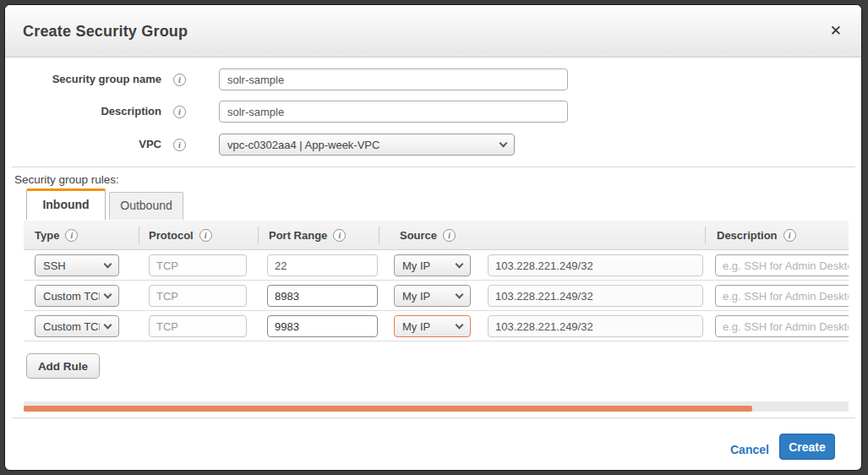  Describe the element at coordinates (436, 407) in the screenshot. I see `horizontal-scrollbar-track` at that location.